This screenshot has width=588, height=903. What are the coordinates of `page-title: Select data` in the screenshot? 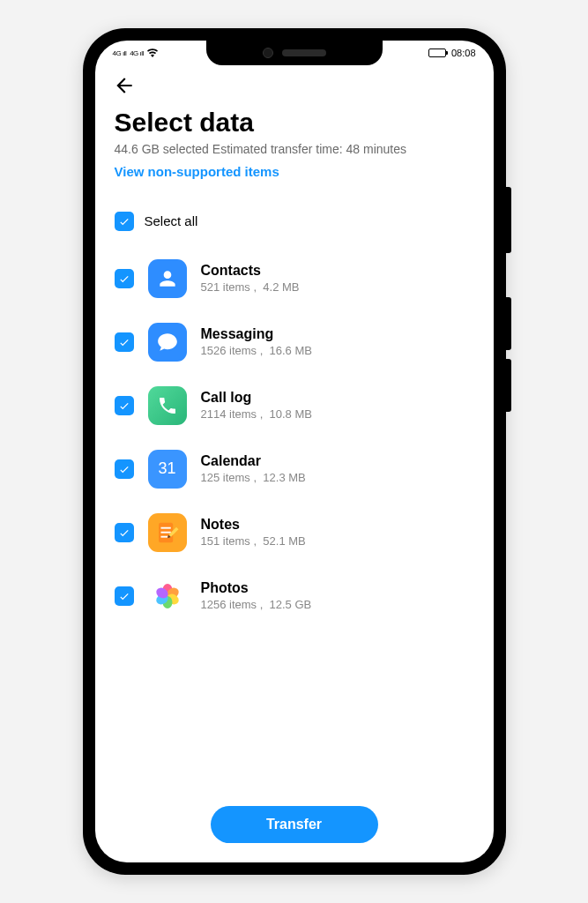 It's located at (294, 123).